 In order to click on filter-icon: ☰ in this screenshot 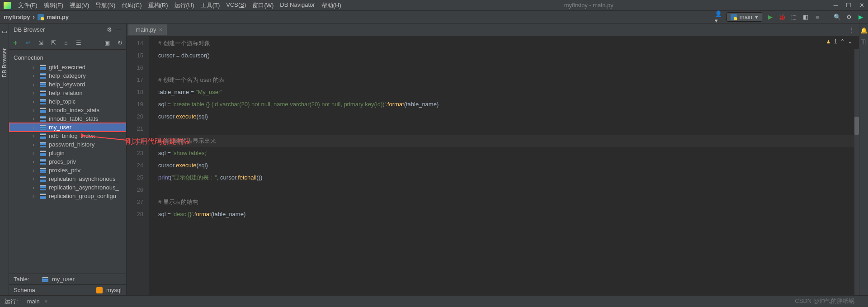, I will do `click(79, 43)`.